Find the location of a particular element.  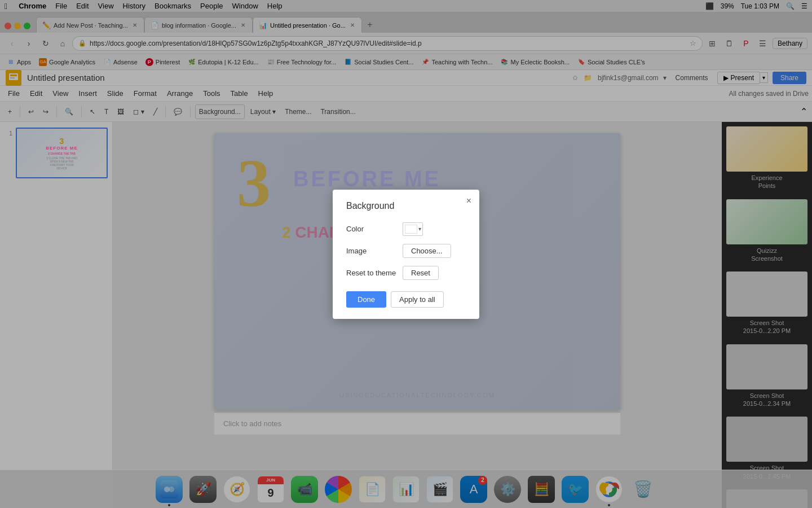

reset-button: Reset is located at coordinates (421, 273).